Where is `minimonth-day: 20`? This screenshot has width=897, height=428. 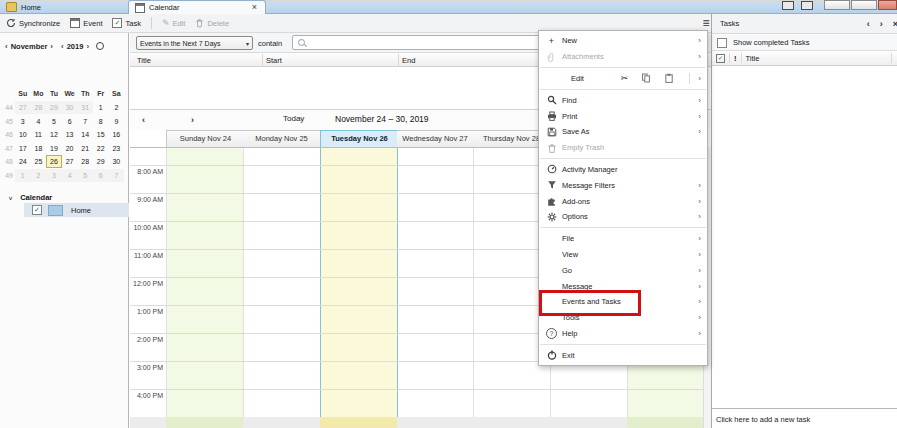 minimonth-day: 20 is located at coordinates (70, 148).